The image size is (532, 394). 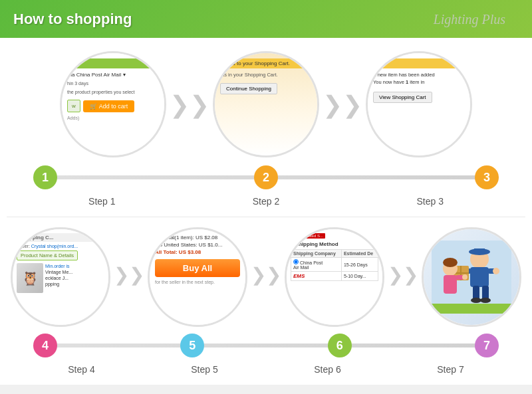 What do you see at coordinates (266, 275) in the screenshot?
I see `arrow-5-6: ❯❯` at bounding box center [266, 275].